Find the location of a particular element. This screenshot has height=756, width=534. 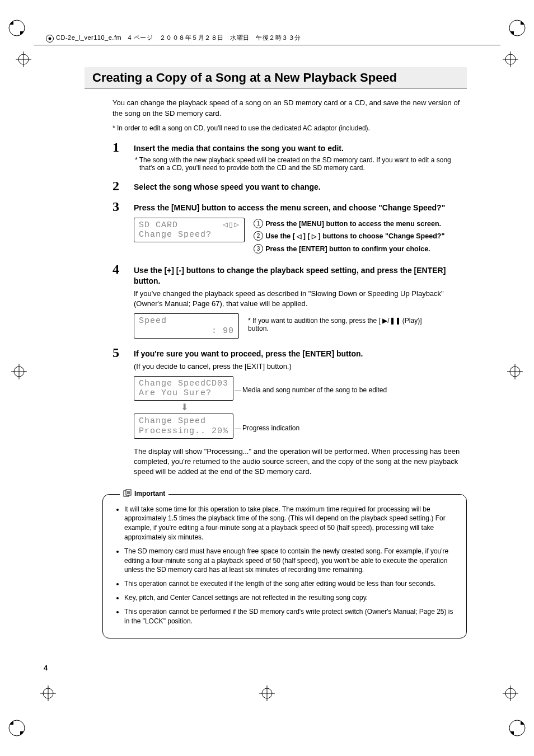

step-heading: Select the song whose speed you want to … is located at coordinates (300, 187).